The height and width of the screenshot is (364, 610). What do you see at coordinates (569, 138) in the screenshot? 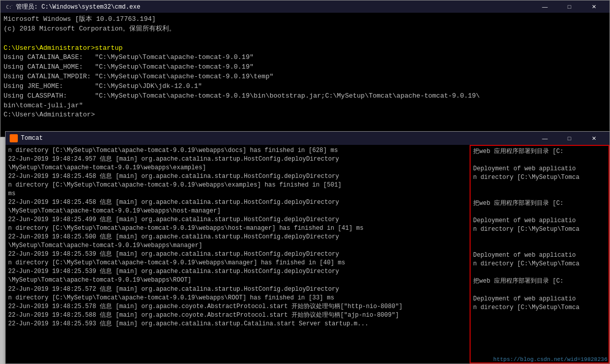
I see `tomcat-window-controls: — □ ✕` at bounding box center [569, 138].